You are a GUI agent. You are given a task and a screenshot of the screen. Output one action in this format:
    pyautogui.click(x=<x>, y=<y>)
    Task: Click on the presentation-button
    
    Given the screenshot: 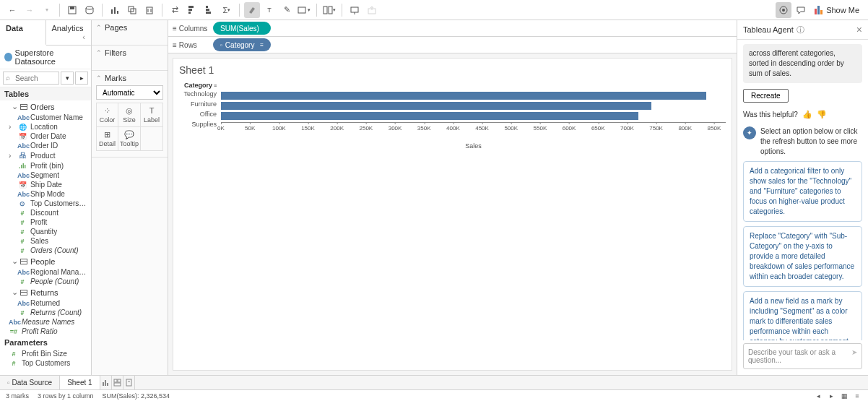 What is the action you would take?
    pyautogui.click(x=355, y=10)
    